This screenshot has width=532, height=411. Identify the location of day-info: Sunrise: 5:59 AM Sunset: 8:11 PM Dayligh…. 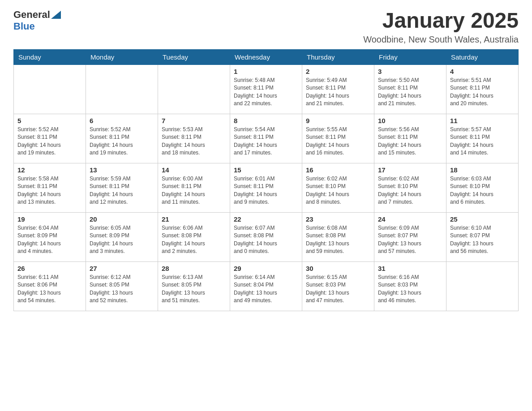
(122, 191).